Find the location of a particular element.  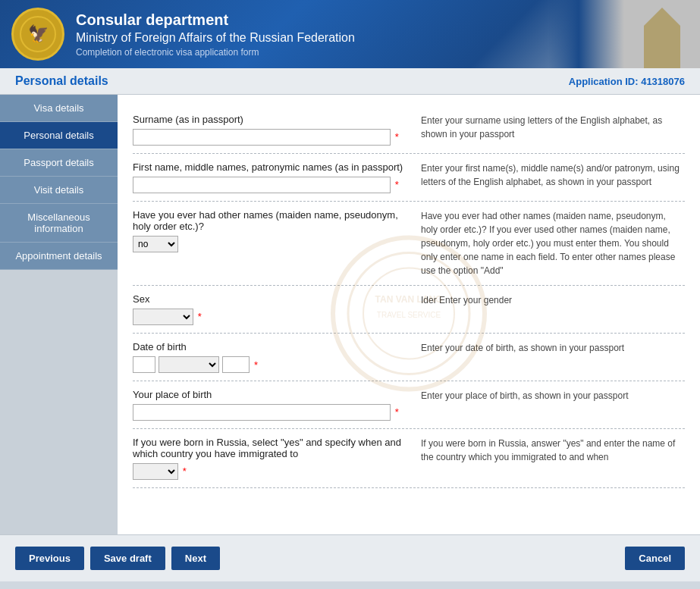

place-of-birth-label: Your place of birth is located at coordinates (269, 394).